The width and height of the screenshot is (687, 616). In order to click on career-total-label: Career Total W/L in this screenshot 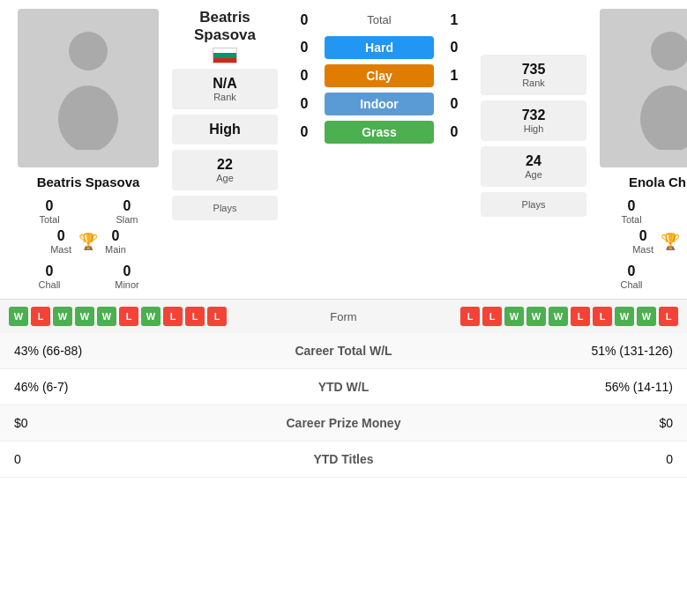, I will do `click(344, 351)`.